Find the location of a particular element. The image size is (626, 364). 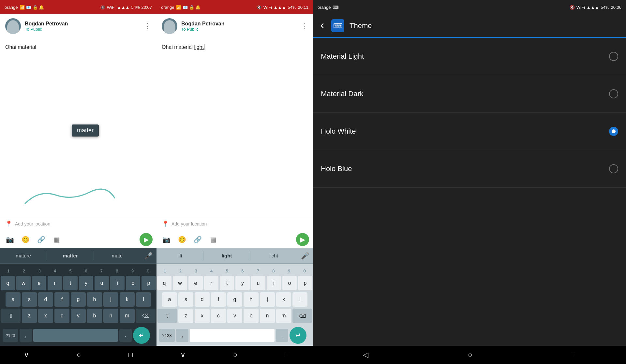

key-h-2: h is located at coordinates (251, 299).